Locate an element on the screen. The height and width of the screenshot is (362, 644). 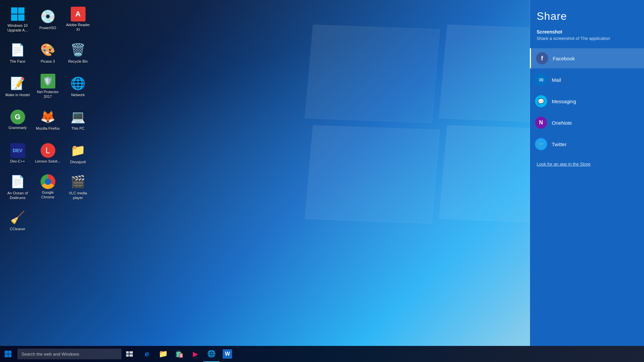
share-subtitle-section: Screenshot Share a screenshot of The app… is located at coordinates (587, 35).